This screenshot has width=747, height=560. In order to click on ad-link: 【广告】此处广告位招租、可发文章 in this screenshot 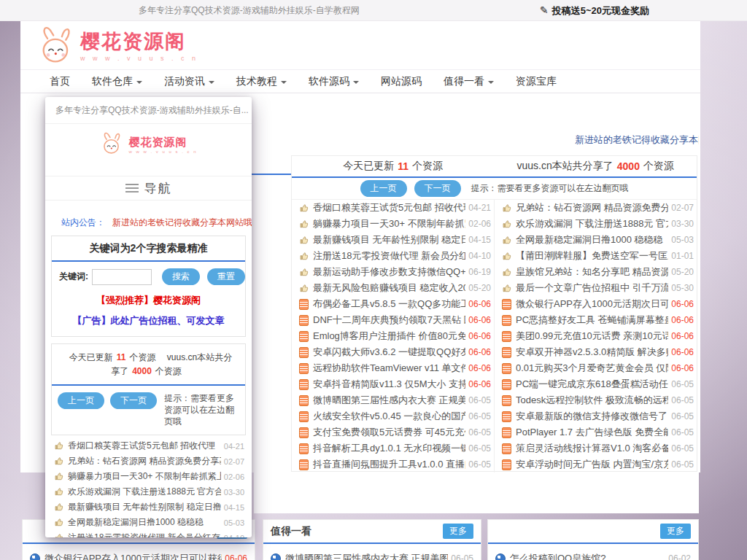, I will do `click(149, 321)`.